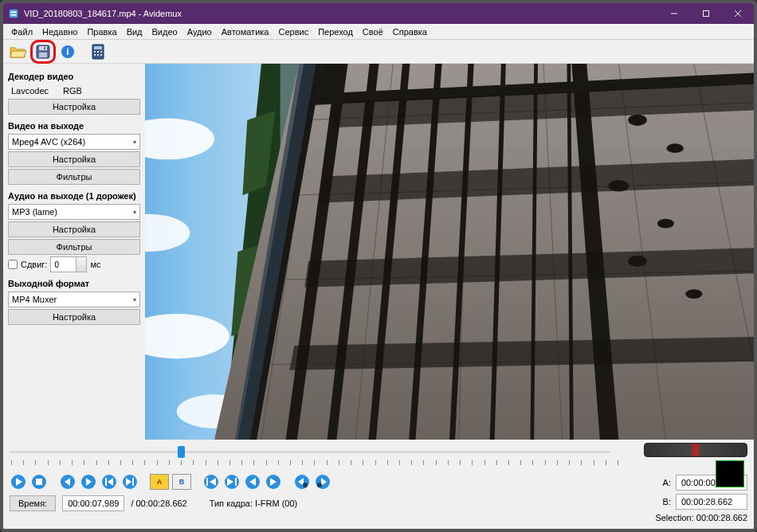 This screenshot has height=532, width=757. Describe the element at coordinates (232, 482) in the screenshot. I see `goto-end-button` at that location.